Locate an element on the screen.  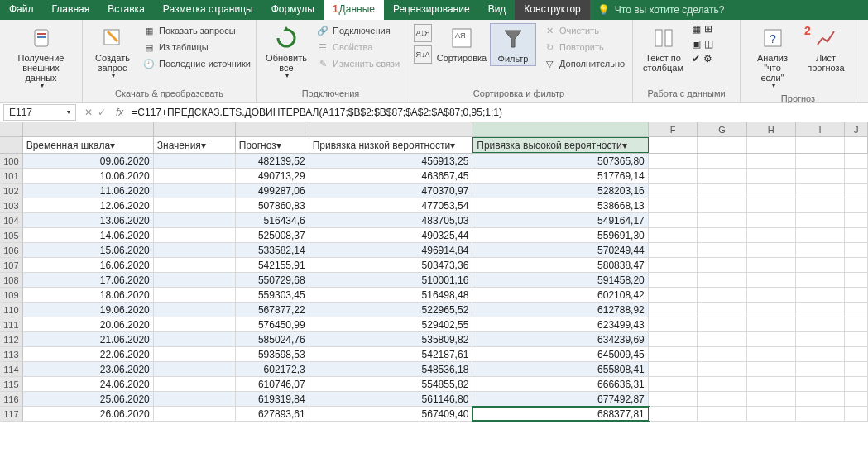
tab-design: Конструктор is located at coordinates (552, 10).